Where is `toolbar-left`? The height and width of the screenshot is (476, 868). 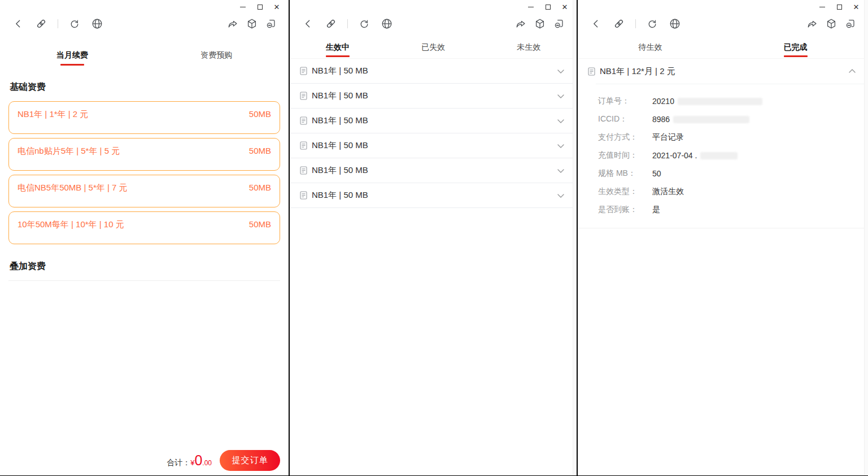 toolbar-left is located at coordinates (640, 24).